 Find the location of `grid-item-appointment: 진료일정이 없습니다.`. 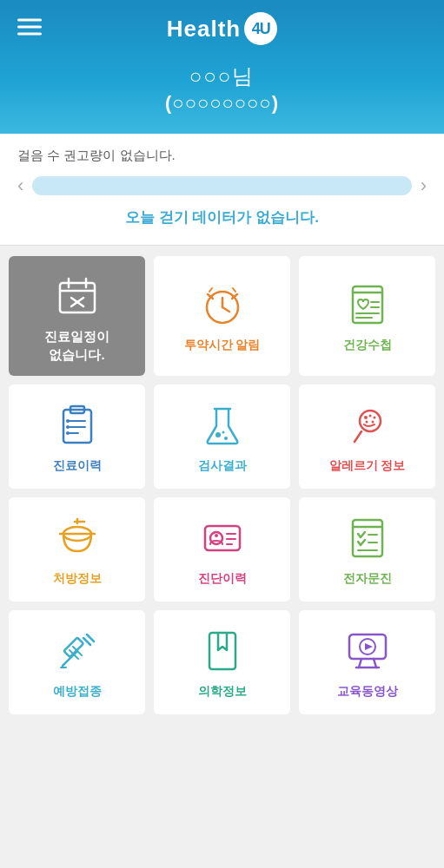

grid-item-appointment: 진료일정이 없습니다. is located at coordinates (76, 316).